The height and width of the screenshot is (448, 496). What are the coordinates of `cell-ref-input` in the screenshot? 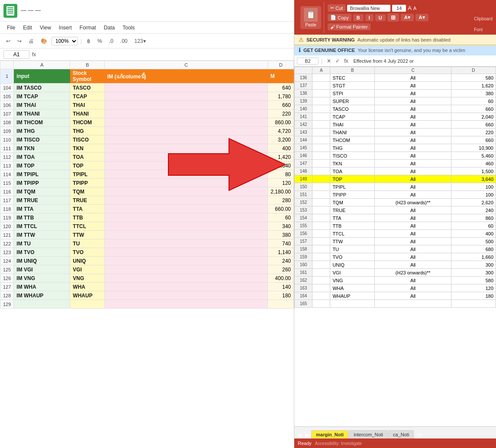 It's located at (16, 55).